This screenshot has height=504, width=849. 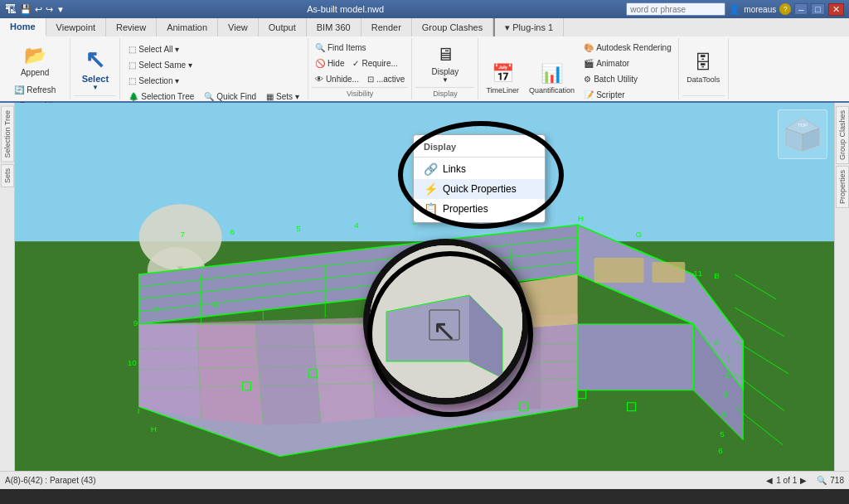 What do you see at coordinates (330, 64) in the screenshot?
I see `hide-button: 🚫 Hide` at bounding box center [330, 64].